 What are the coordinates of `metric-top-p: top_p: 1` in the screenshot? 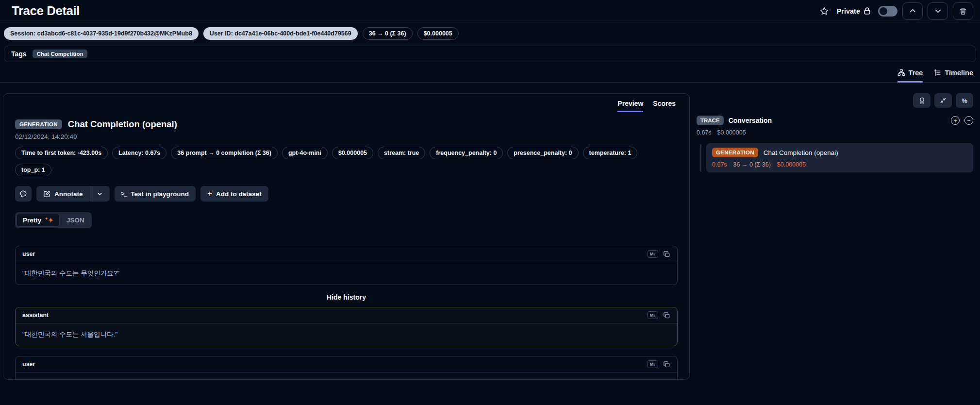 It's located at (33, 170).